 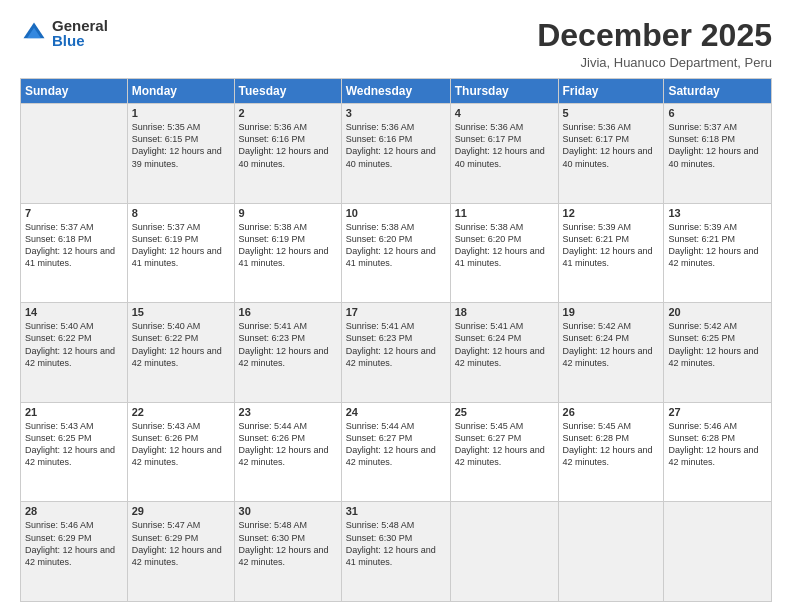 I want to click on day-number: 21, so click(x=74, y=412).